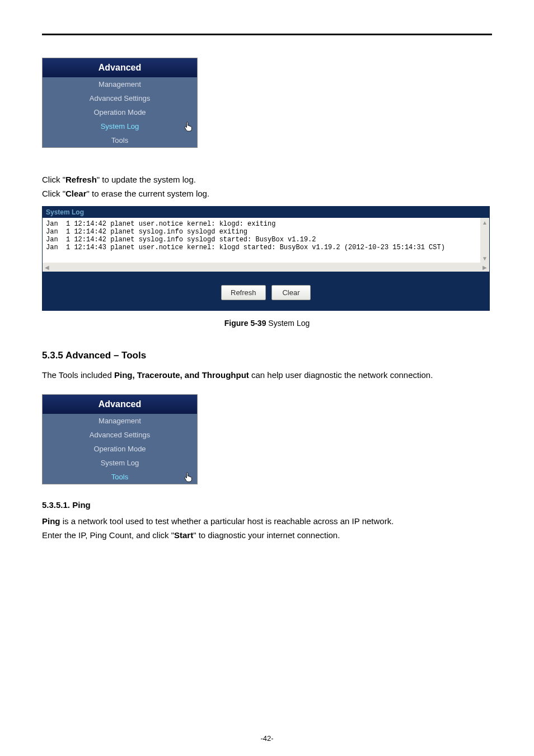 The height and width of the screenshot is (756, 534). I want to click on system-log-title: System Log, so click(266, 212).